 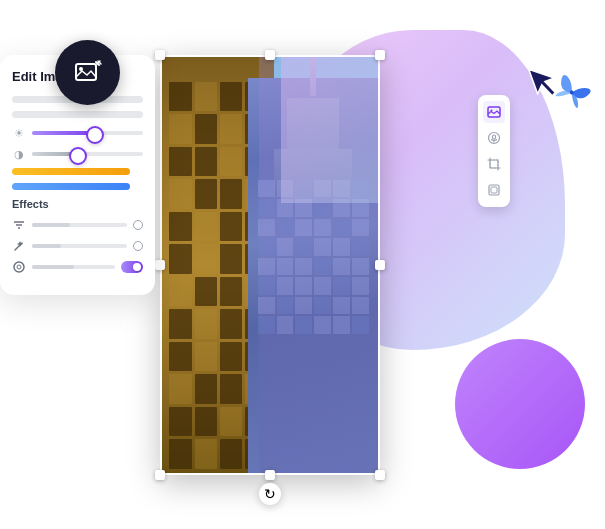 I want to click on vignette-fill, so click(x=53, y=267).